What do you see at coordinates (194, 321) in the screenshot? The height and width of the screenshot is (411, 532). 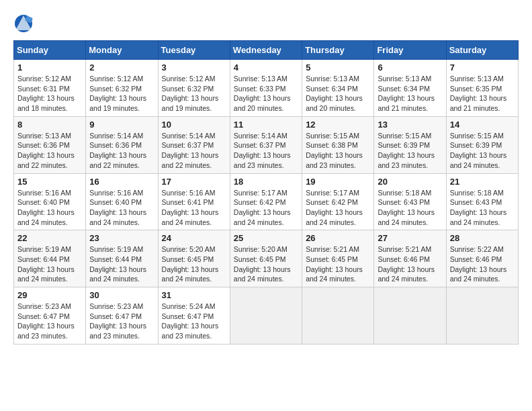 I see `day-info: Sunrise: 5:24 AM Sunset: 6:47 PM Dayligh…` at bounding box center [194, 321].